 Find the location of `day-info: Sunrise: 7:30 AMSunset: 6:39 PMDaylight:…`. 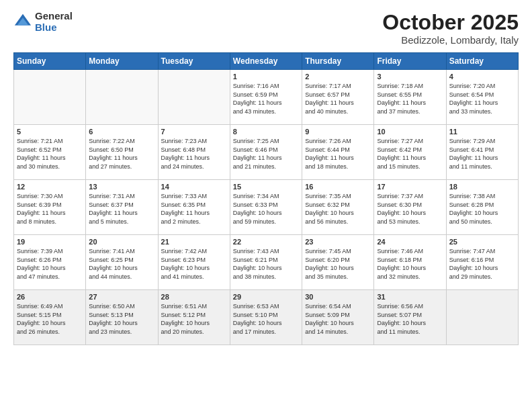

day-info: Sunrise: 7:30 AMSunset: 6:39 PMDaylight:… is located at coordinates (50, 209).